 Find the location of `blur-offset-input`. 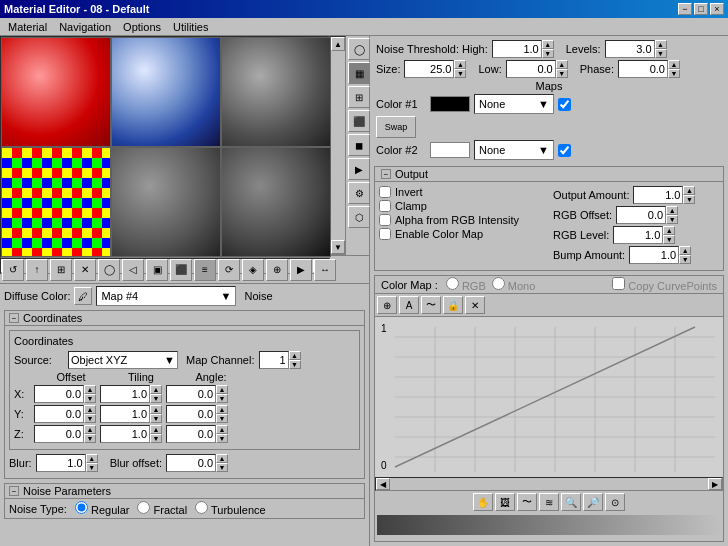

blur-offset-input is located at coordinates (191, 463).